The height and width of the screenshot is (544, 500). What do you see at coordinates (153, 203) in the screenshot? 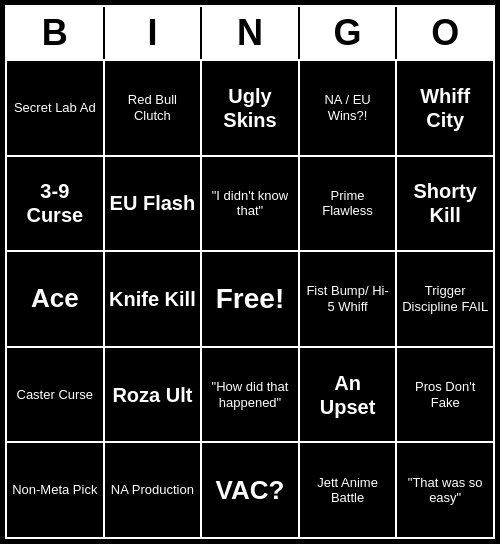
I see `cell-text: EU Flash` at bounding box center [153, 203].